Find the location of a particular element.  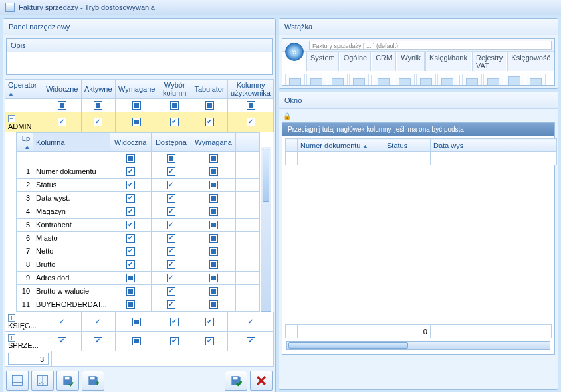

col-aktywne: Aktywne is located at coordinates (98, 89).